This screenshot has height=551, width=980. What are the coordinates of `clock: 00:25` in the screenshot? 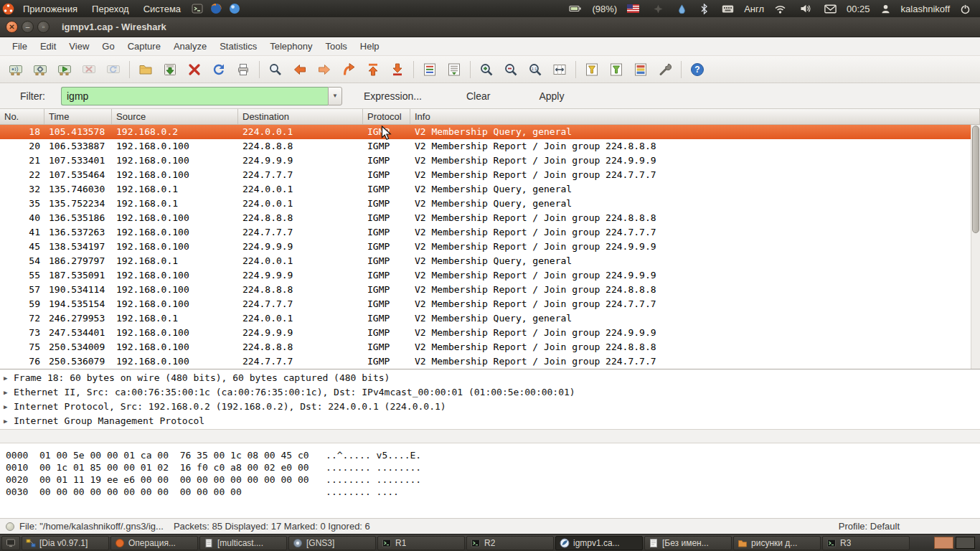 It's located at (858, 9).